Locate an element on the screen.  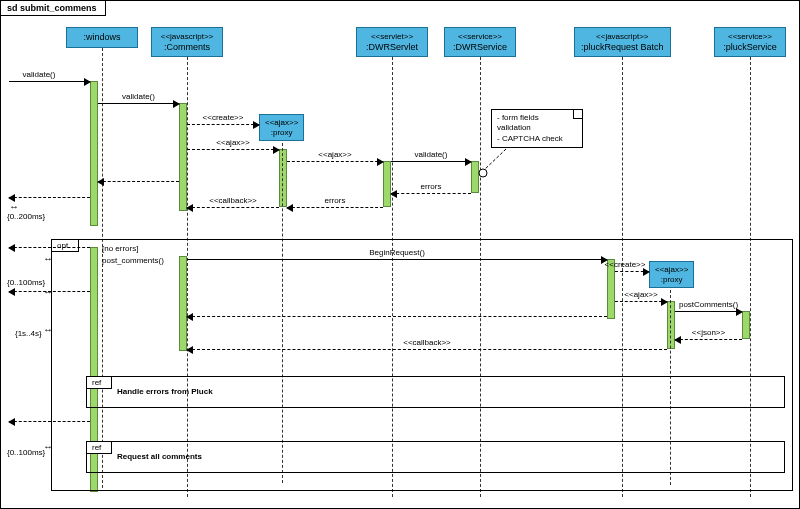
lifeline-dwrservlet: <<servlet>>:DWRServlet is located at coordinates (392, 42).